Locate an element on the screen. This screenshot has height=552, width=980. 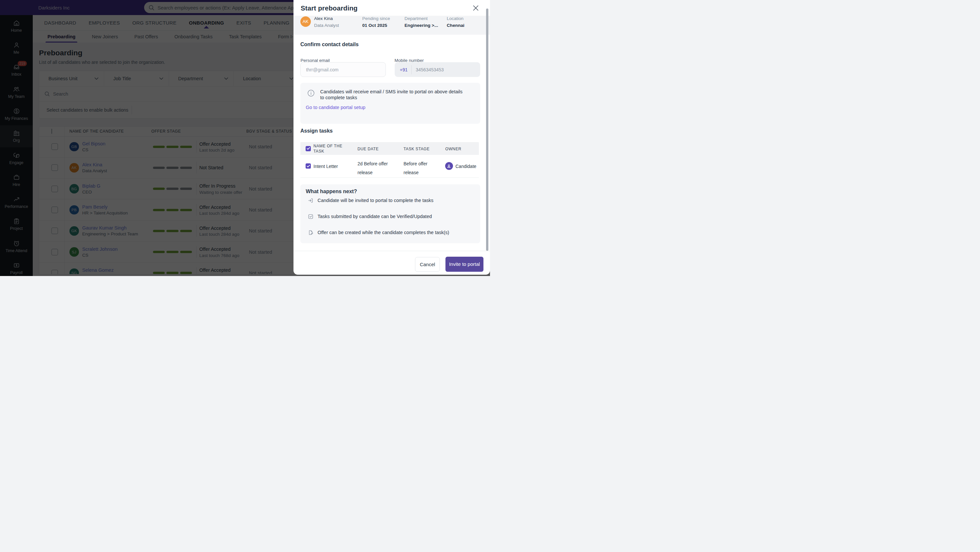
task-table-header: NAME OF THE TASK DUE DATE TASK STAGE OWN… is located at coordinates (390, 148).